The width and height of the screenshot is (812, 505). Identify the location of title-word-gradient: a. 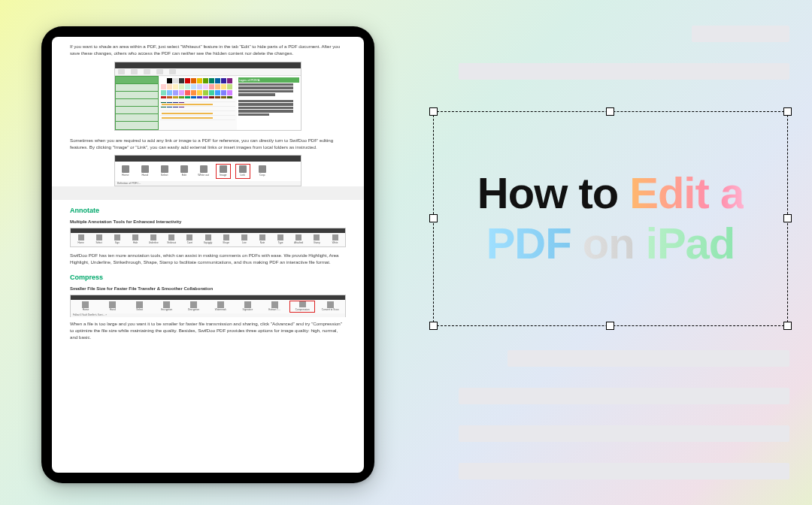
(732, 192).